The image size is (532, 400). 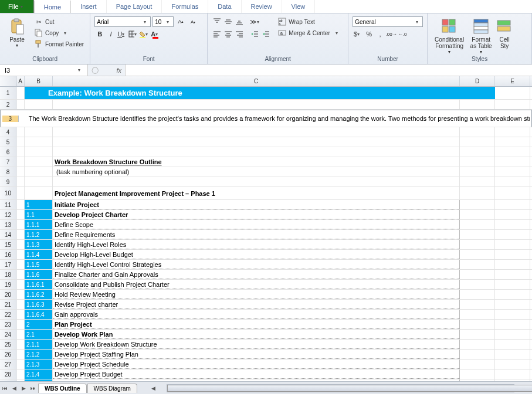 What do you see at coordinates (256, 314) in the screenshot?
I see `wbs-task: Gain approvals` at bounding box center [256, 314].